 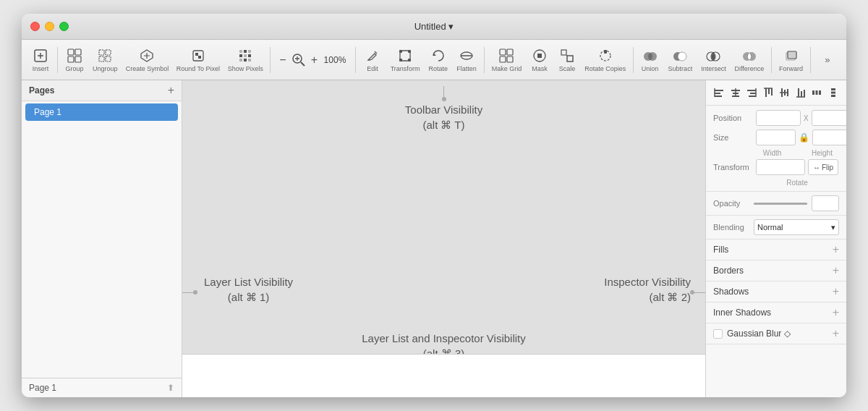 What do you see at coordinates (105, 59) in the screenshot?
I see `ungroup-tool: Ungroup` at bounding box center [105, 59].